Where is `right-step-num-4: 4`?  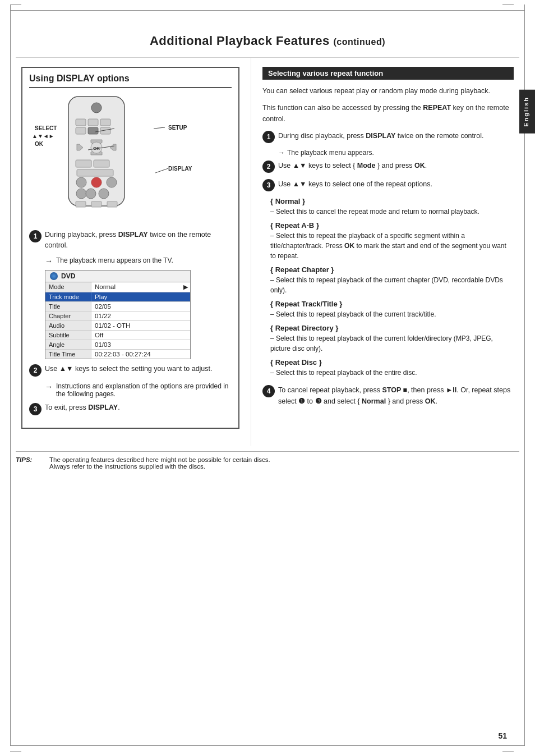
right-step-num-4: 4 is located at coordinates (269, 391).